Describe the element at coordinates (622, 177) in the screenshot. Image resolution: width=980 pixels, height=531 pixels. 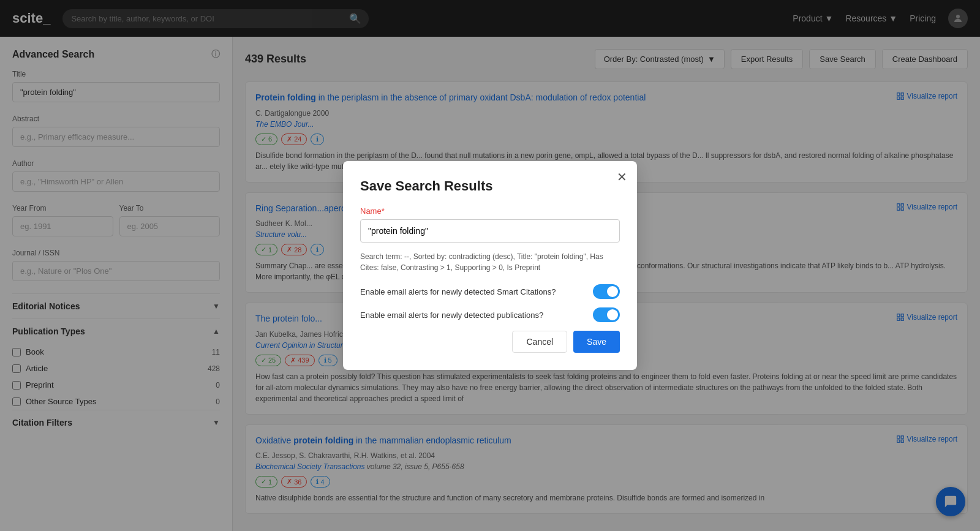
I see `modal-close-button: ✕` at that location.